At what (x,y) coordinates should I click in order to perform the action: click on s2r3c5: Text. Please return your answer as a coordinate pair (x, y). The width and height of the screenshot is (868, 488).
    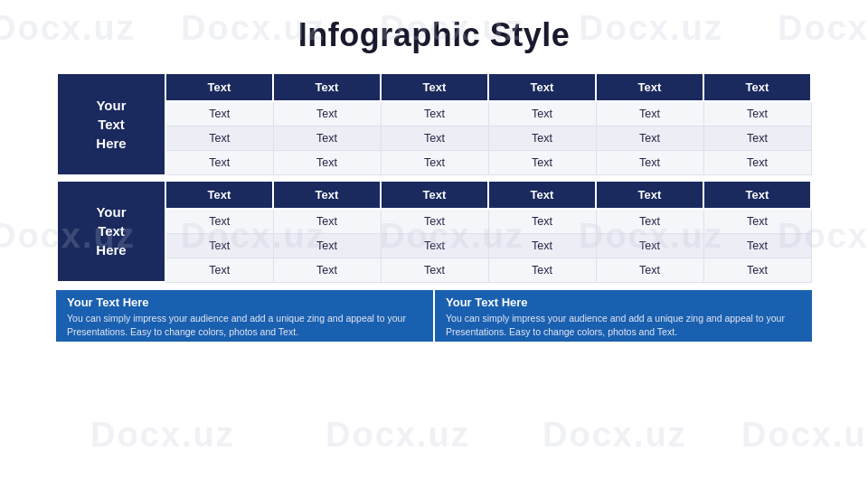
    Looking at the image, I should click on (649, 269).